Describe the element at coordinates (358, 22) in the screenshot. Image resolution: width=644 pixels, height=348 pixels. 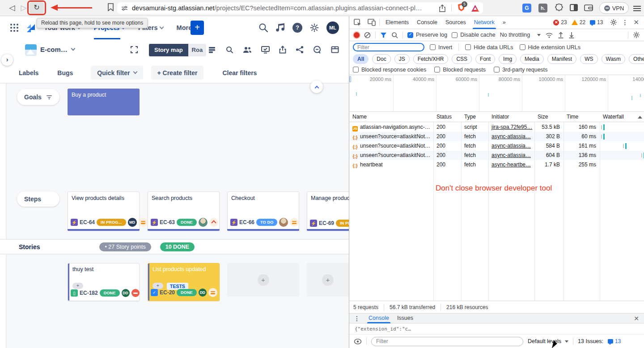
I see `inspect-element-icon` at that location.